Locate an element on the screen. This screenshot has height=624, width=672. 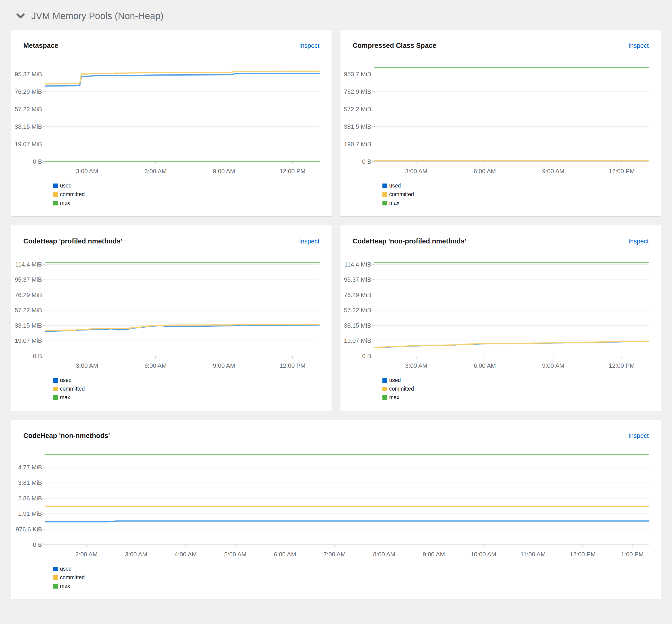
chart-title: Compressed Class Space is located at coordinates (395, 46).